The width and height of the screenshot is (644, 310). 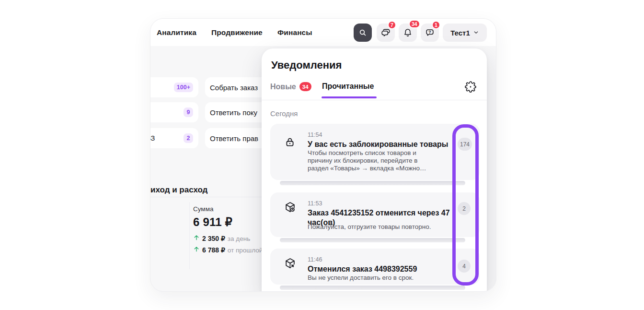 What do you see at coordinates (380, 144) in the screenshot?
I see `notification-title: У вас есть заблокированные товары` at bounding box center [380, 144].